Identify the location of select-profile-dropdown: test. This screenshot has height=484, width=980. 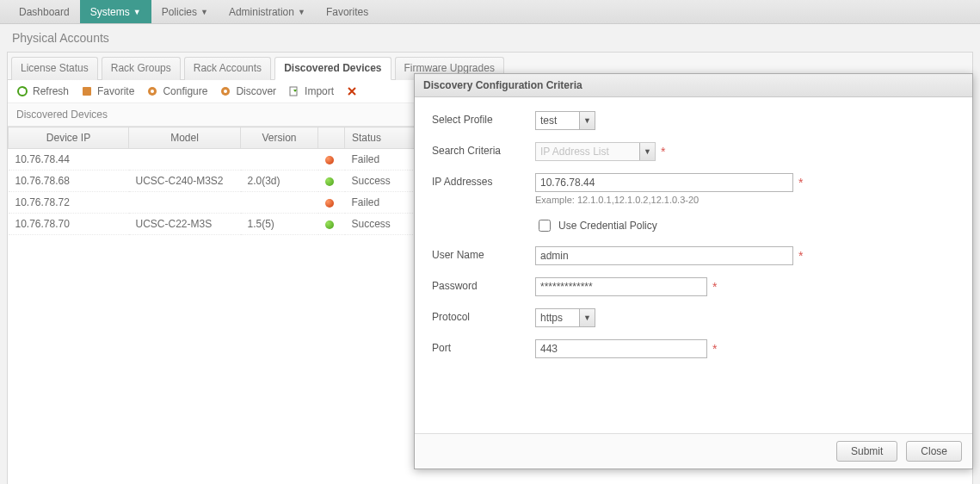
(565, 121).